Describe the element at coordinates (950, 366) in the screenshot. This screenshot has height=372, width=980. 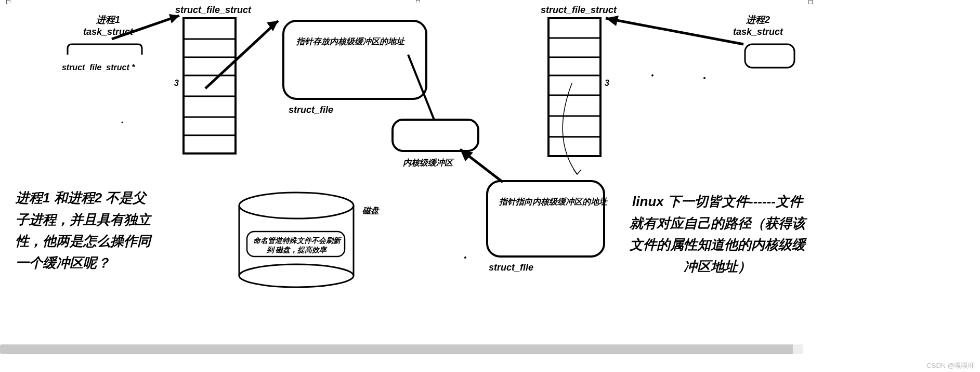
I see `watermark: CSDN @嘎嘎旺` at that location.